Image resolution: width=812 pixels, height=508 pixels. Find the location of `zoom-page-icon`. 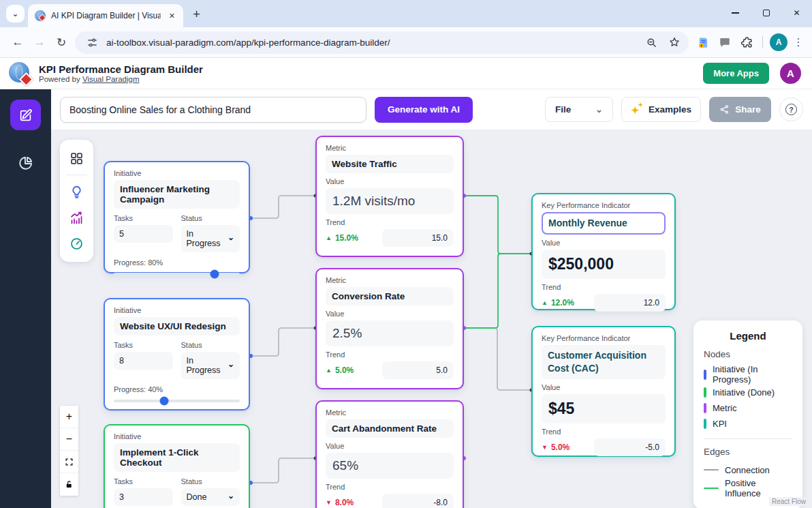

zoom-page-icon is located at coordinates (651, 42).